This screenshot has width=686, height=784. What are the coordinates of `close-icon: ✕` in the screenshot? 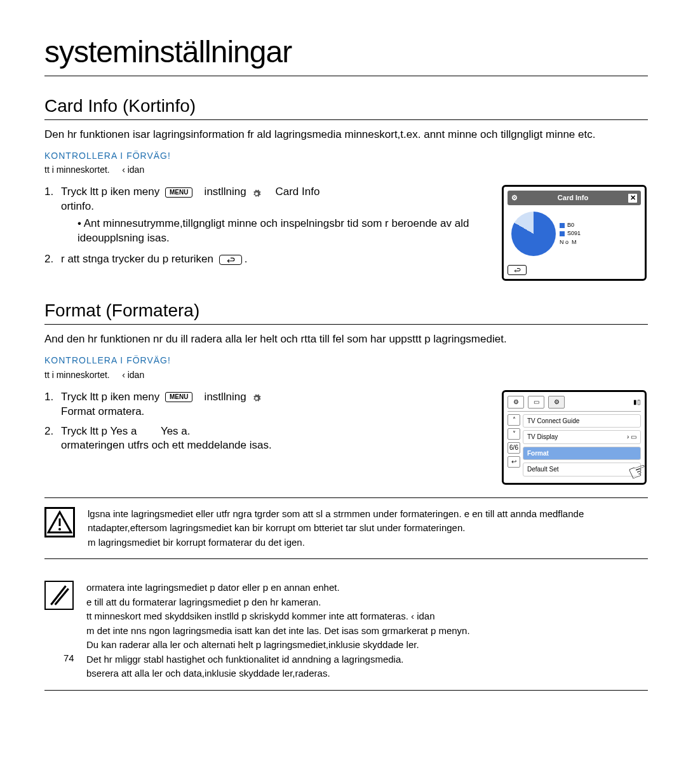 It's located at (633, 198).